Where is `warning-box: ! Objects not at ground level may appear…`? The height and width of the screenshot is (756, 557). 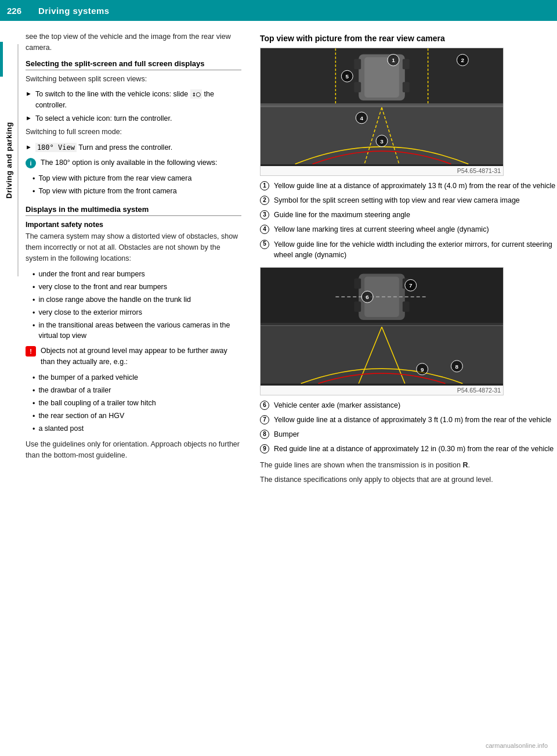 warning-box: ! Objects not at ground level may appear… is located at coordinates (133, 357).